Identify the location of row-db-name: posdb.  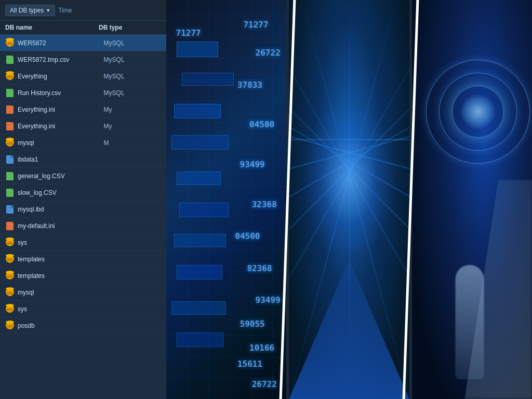
(61, 326).